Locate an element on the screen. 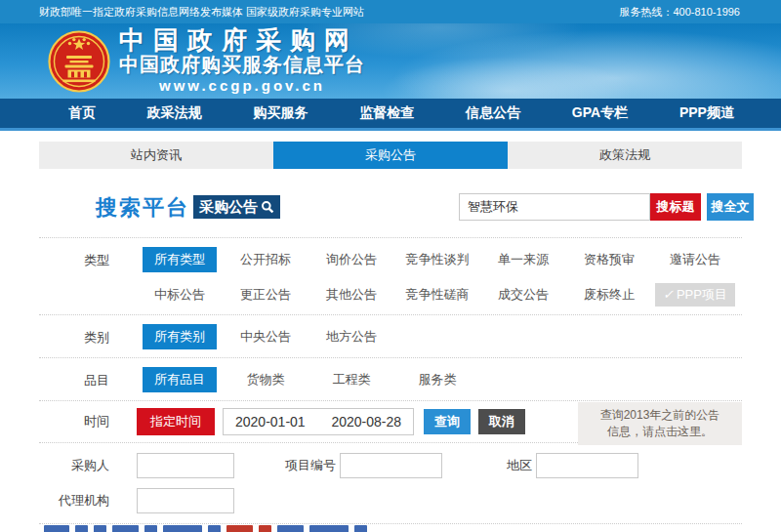 The height and width of the screenshot is (532, 781). filter-chip-all-types: 所有类型 is located at coordinates (180, 260).